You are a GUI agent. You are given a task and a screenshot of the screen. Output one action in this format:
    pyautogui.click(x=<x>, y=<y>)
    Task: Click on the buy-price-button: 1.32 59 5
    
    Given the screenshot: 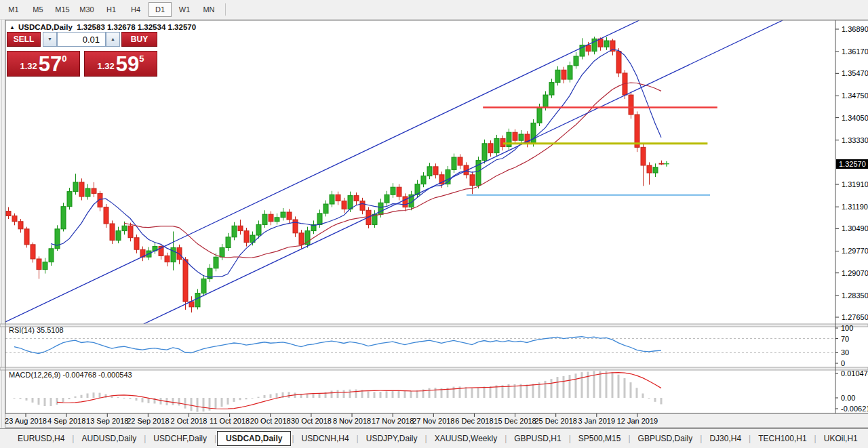 What is the action you would take?
    pyautogui.click(x=121, y=64)
    